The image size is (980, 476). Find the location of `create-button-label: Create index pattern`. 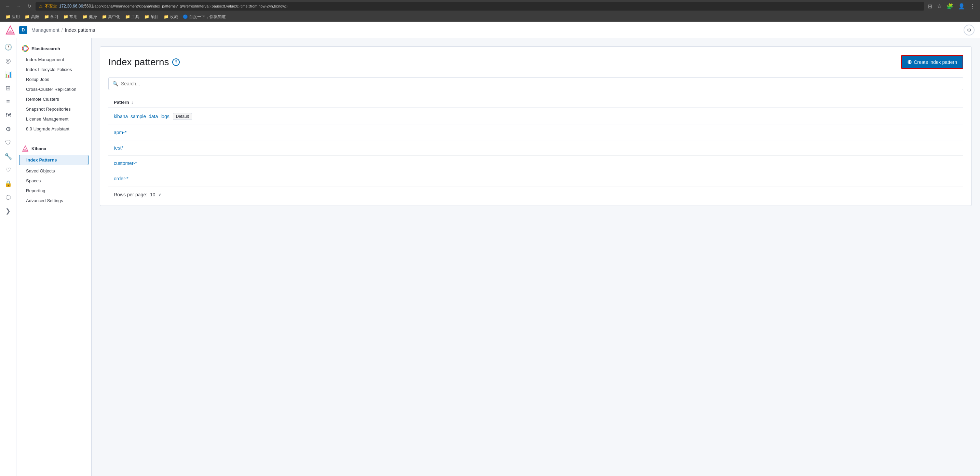

create-button-label: Create index pattern is located at coordinates (935, 62).